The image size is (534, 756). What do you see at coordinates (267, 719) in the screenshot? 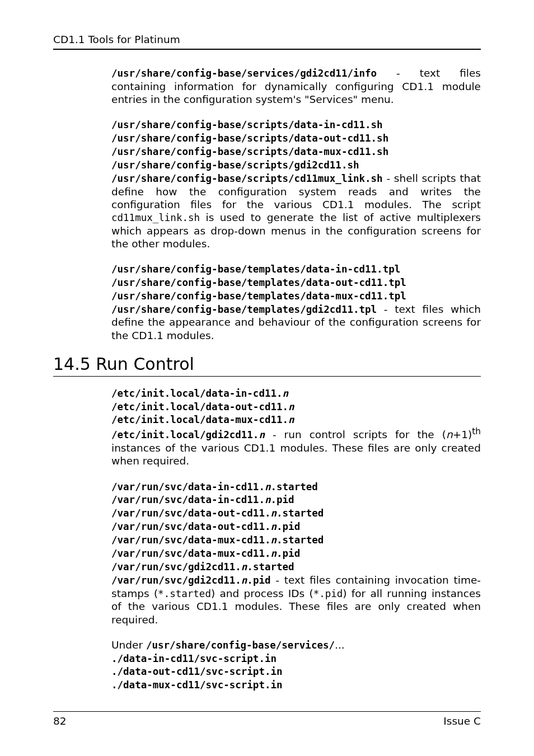
I see `page-footer: 82 Issue C` at bounding box center [267, 719].